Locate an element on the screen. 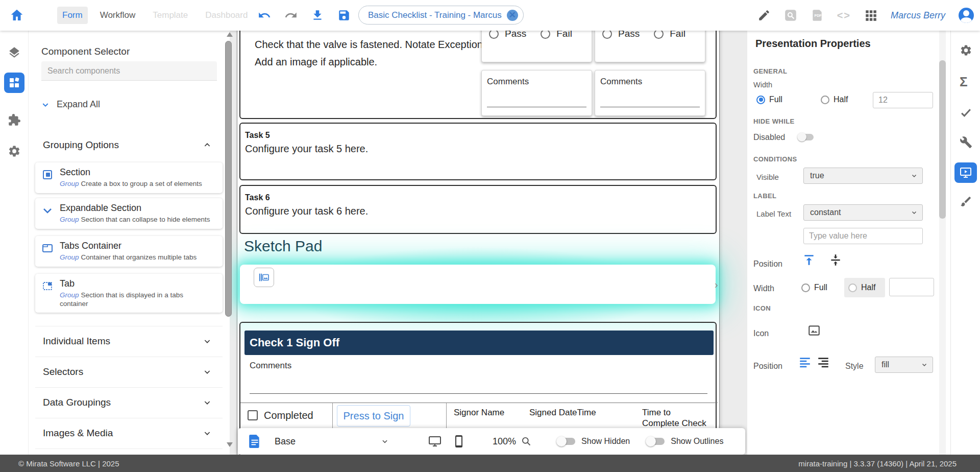  tab-icon is located at coordinates (47, 286).